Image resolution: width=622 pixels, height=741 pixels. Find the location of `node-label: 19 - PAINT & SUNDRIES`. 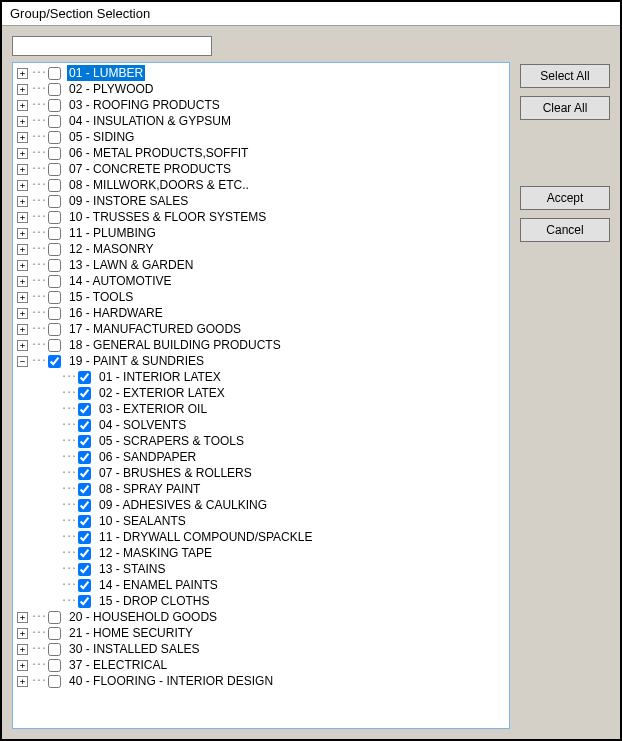

node-label: 19 - PAINT & SUNDRIES is located at coordinates (136, 361).